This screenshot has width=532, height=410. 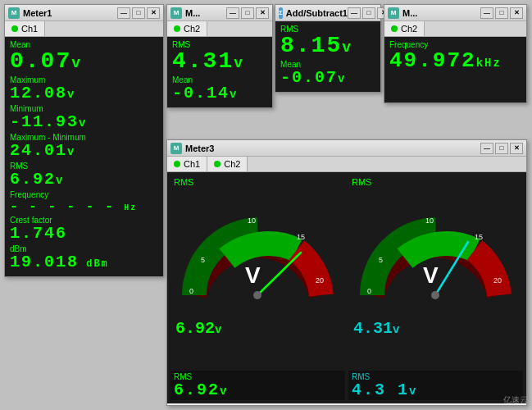 I want to click on meter1-mean-row: Mean 0.07v, so click(x=84, y=57).